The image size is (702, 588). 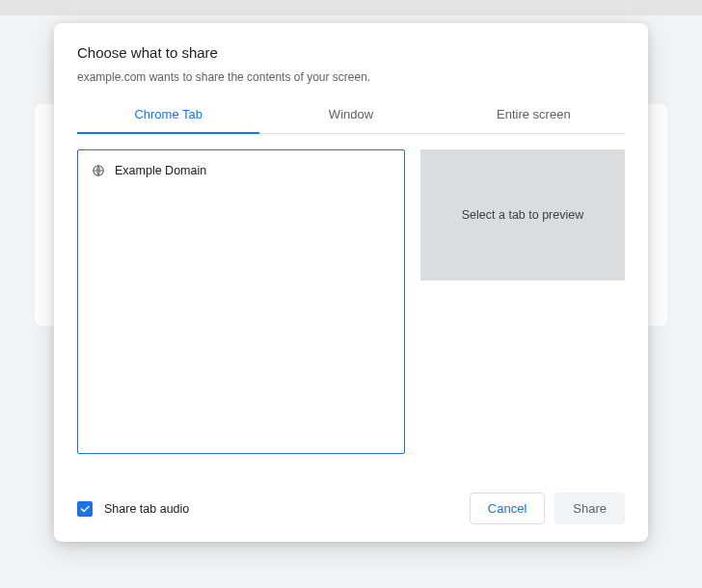 I want to click on preview-placeholder: Select a tab to preview, so click(x=523, y=215).